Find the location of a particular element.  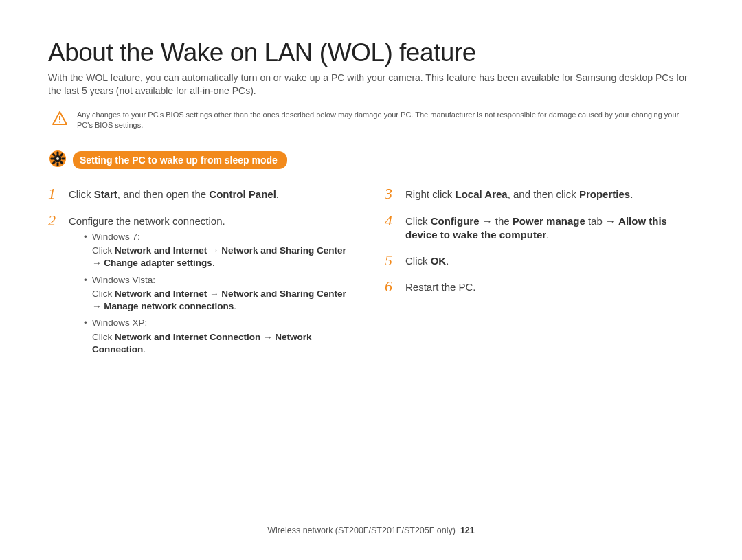

sublist-lead: Windows Vista: is located at coordinates (225, 280).